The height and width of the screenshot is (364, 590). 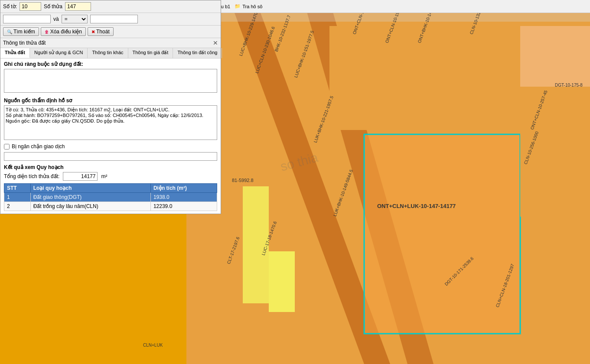 What do you see at coordinates (38, 146) in the screenshot?
I see `bi-ngan-chan-label: Bị ngăn chặn giao dịch` at bounding box center [38, 146].